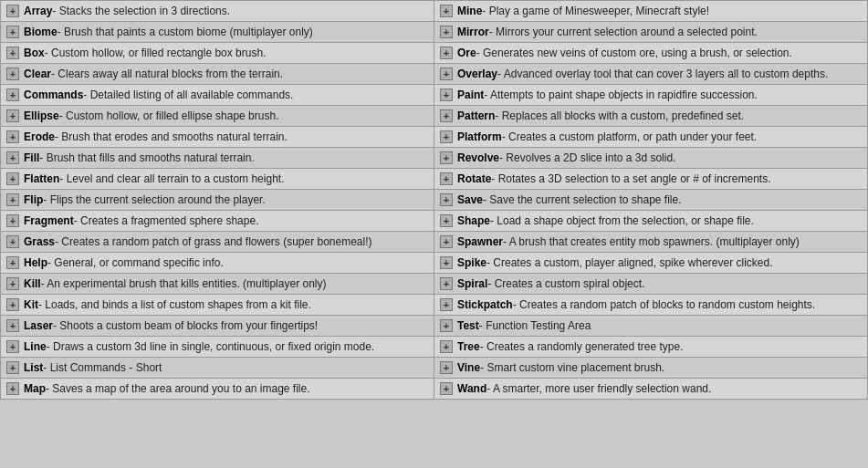 The image size is (868, 468). I want to click on item-name: Spawner, so click(480, 242).